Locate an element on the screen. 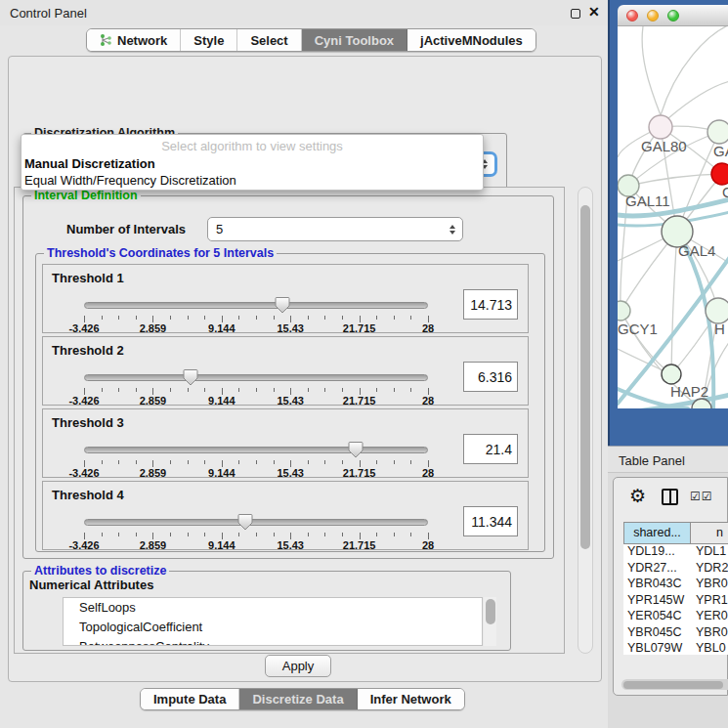 This screenshot has width=728, height=728. network-node-gcy1 is located at coordinates (623, 311).